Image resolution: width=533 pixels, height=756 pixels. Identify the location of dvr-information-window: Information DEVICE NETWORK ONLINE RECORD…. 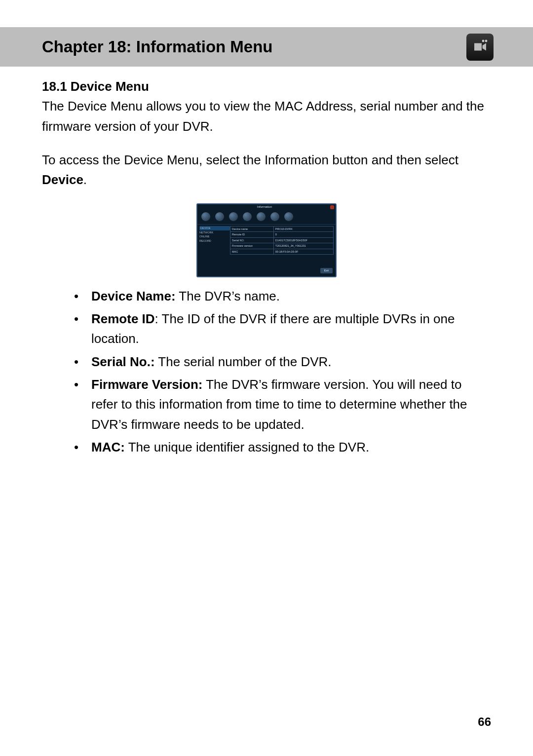
(266, 240).